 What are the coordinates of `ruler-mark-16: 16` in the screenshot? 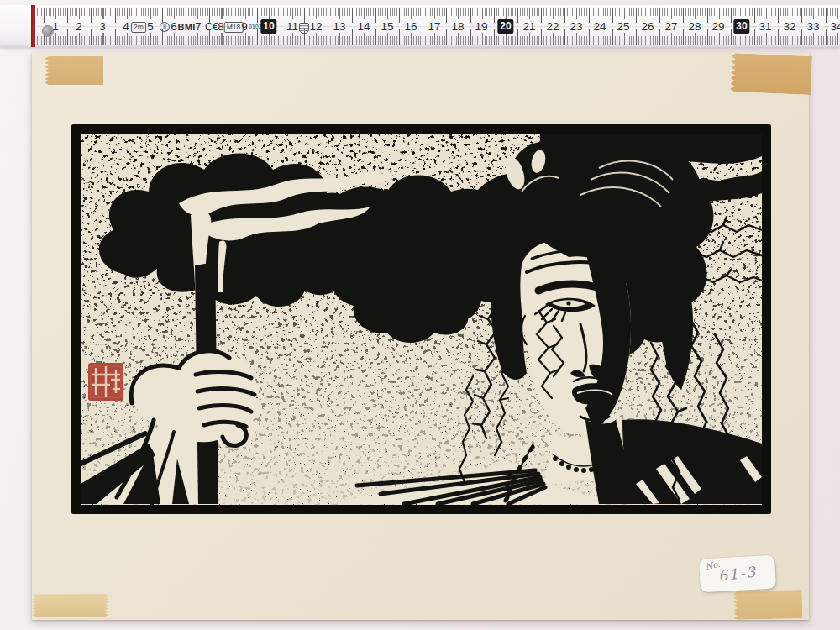 It's located at (410, 27).